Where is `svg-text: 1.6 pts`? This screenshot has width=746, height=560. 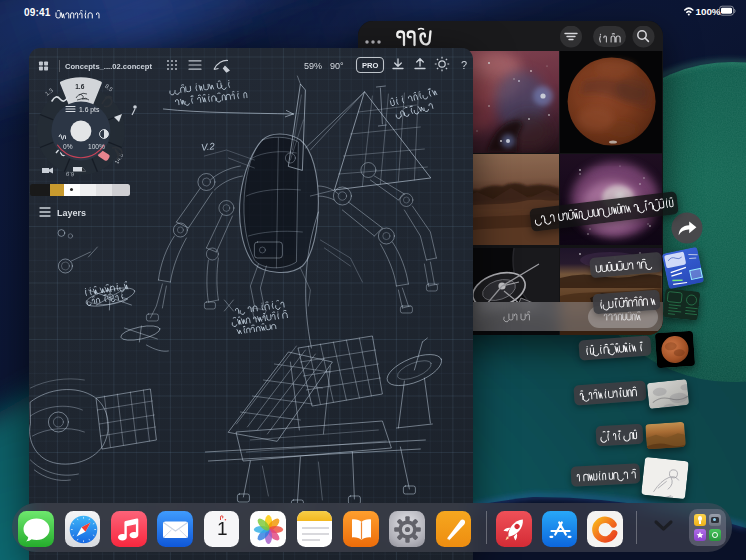 svg-text: 1.6 pts is located at coordinates (90, 110).